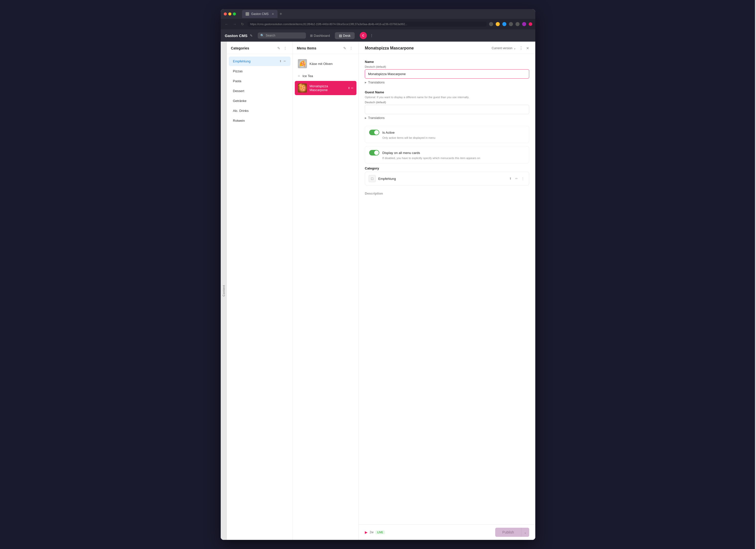  Describe the element at coordinates (524, 24) in the screenshot. I see `profile-icon` at that location.